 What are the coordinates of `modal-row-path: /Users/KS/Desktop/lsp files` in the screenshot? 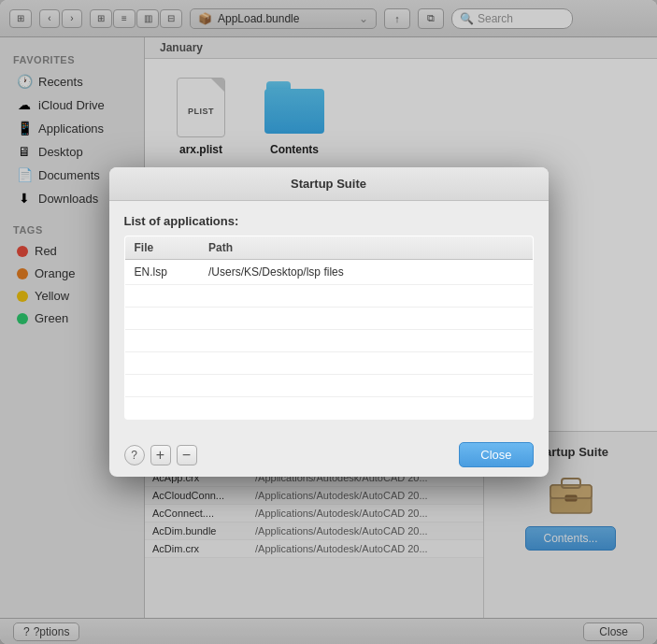 It's located at (366, 273).